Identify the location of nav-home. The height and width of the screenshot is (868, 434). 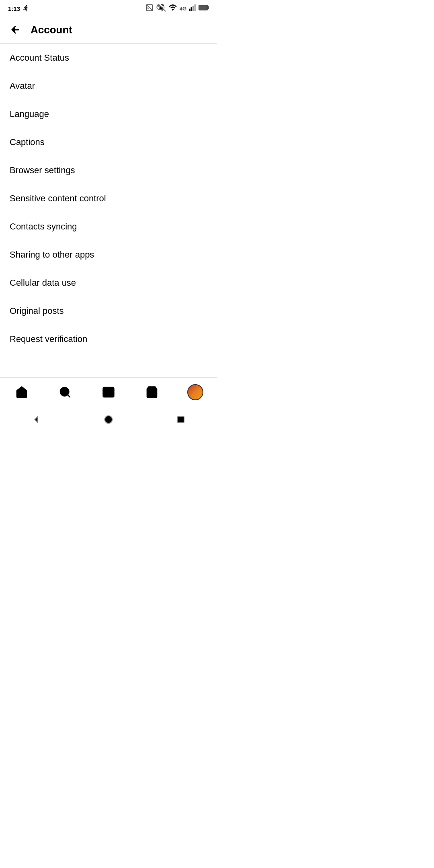
(22, 392).